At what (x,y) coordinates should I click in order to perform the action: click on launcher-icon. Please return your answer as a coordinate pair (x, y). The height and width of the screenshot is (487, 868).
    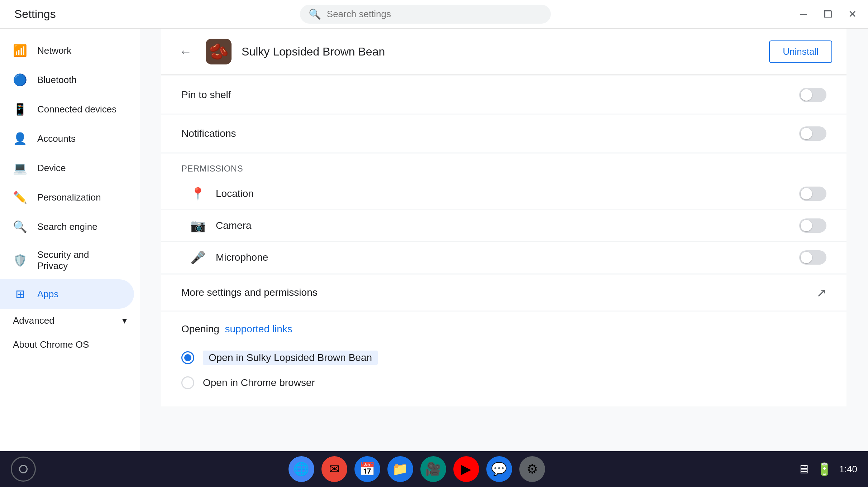
    Looking at the image, I should click on (23, 469).